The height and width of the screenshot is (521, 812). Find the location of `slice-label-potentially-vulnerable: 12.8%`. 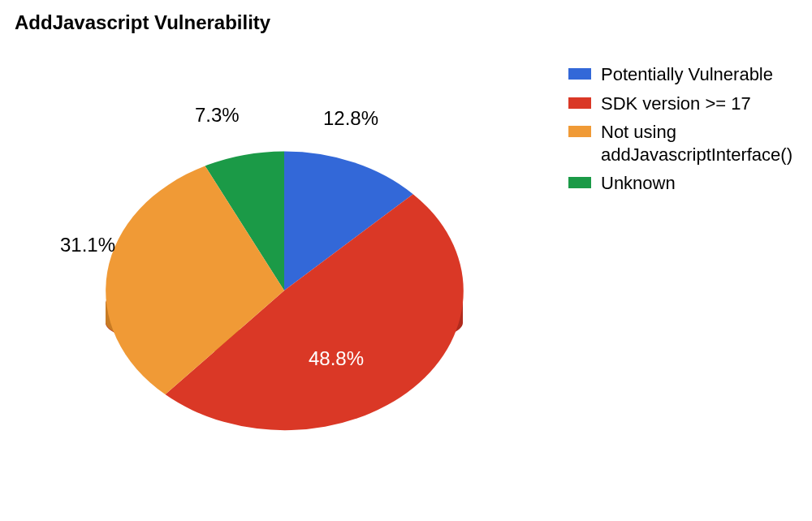

slice-label-potentially-vulnerable: 12.8% is located at coordinates (351, 118).